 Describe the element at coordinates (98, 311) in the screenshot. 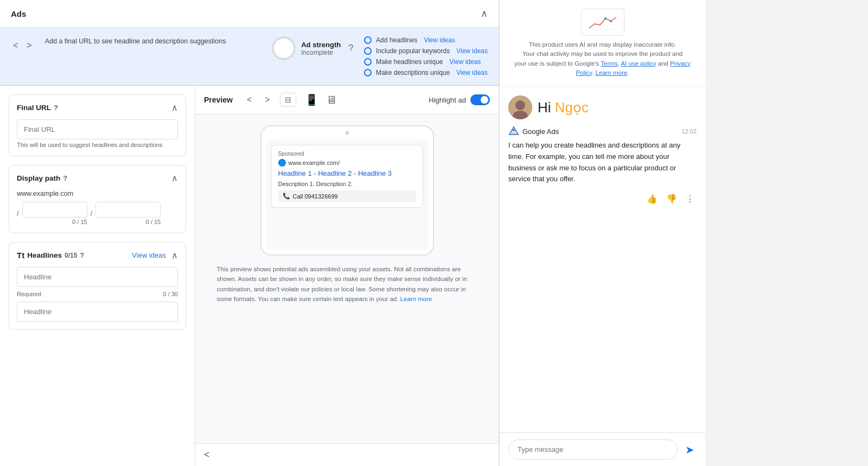

I see `headline2-group` at that location.